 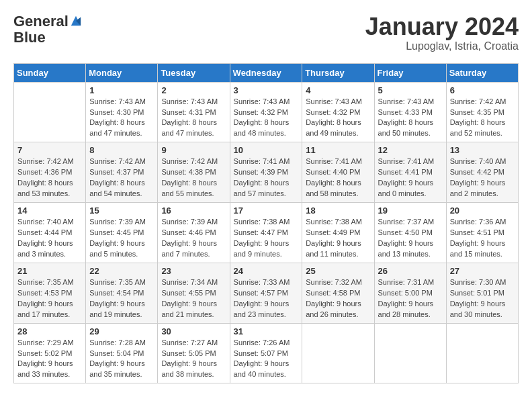 What do you see at coordinates (76, 21) in the screenshot?
I see `logo-icon` at bounding box center [76, 21].